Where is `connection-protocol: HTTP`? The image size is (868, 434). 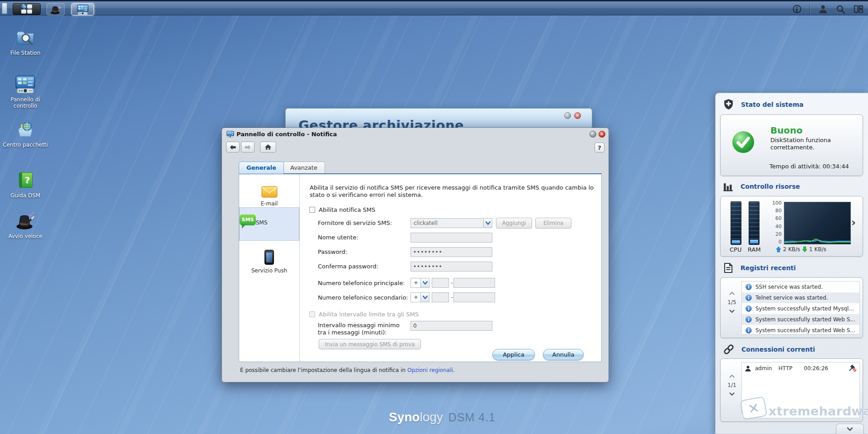
connection-protocol: HTTP is located at coordinates (789, 368).